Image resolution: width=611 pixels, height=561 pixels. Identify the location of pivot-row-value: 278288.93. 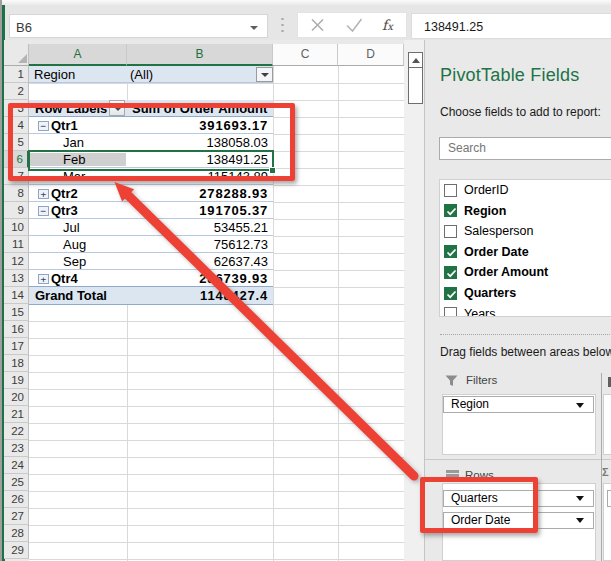
(200, 194).